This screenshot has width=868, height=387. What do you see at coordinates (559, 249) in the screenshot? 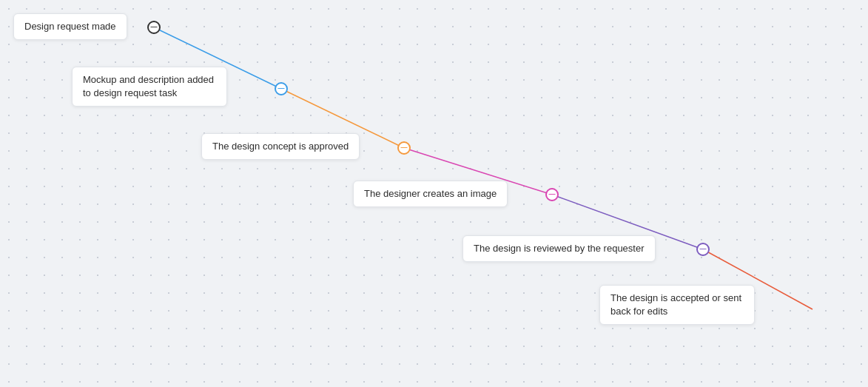
I see `node-box: The design is reviewed by the requester` at bounding box center [559, 249].